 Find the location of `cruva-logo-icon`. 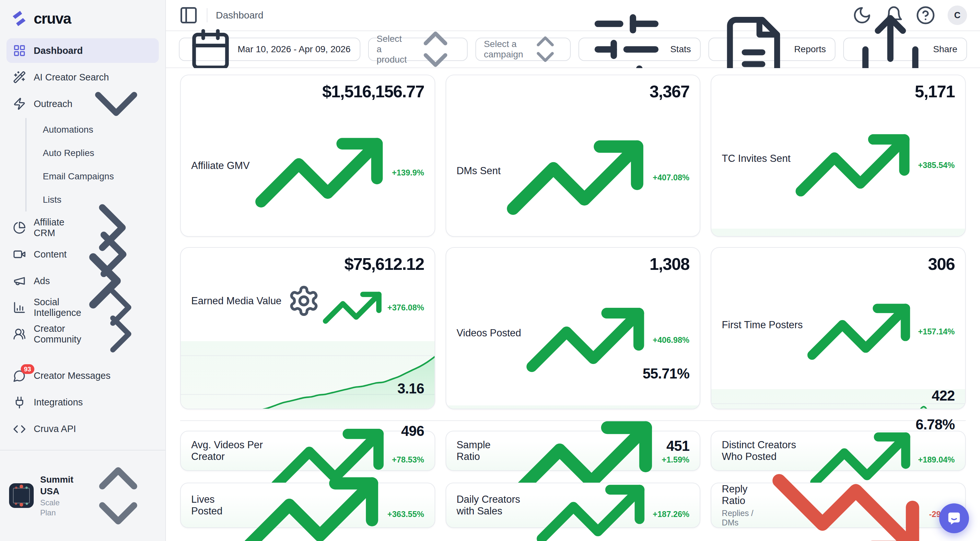

cruva-logo-icon is located at coordinates (19, 19).